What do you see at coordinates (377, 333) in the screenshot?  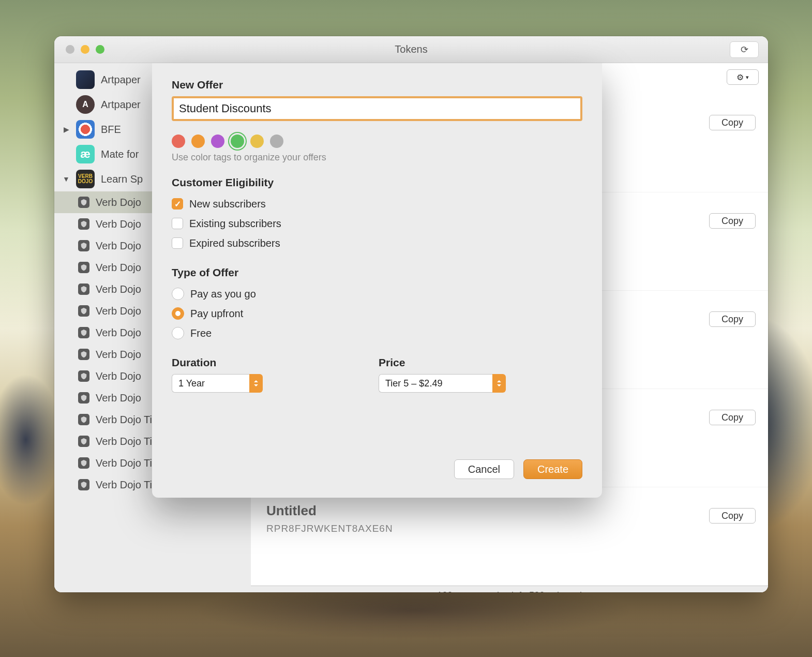 I see `offer-type-option: Free` at bounding box center [377, 333].